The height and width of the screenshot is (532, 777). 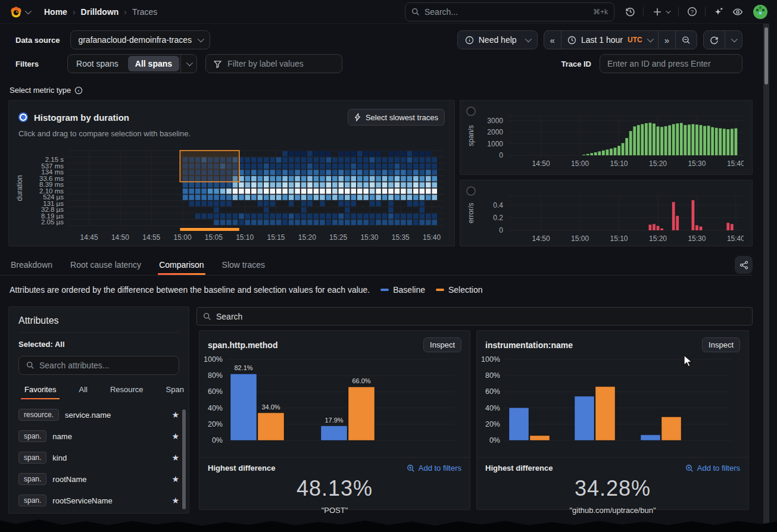 What do you see at coordinates (213, 359) in the screenshot?
I see `svg-text: 100%` at bounding box center [213, 359].